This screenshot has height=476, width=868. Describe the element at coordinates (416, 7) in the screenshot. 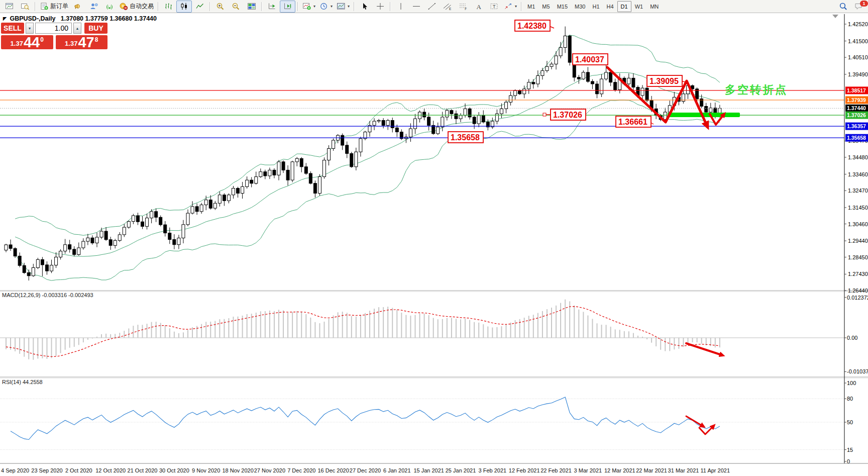

I see `horizontal-line-button` at that location.